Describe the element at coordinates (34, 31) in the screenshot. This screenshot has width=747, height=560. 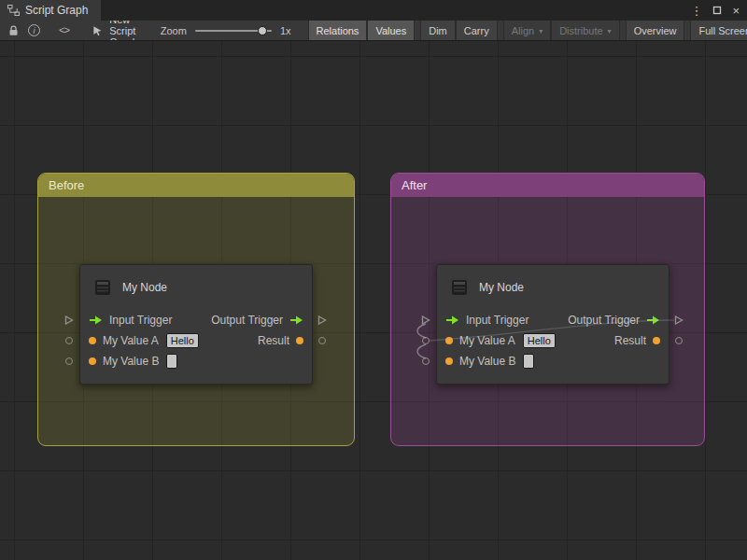
I see `info-icon: i` at that location.